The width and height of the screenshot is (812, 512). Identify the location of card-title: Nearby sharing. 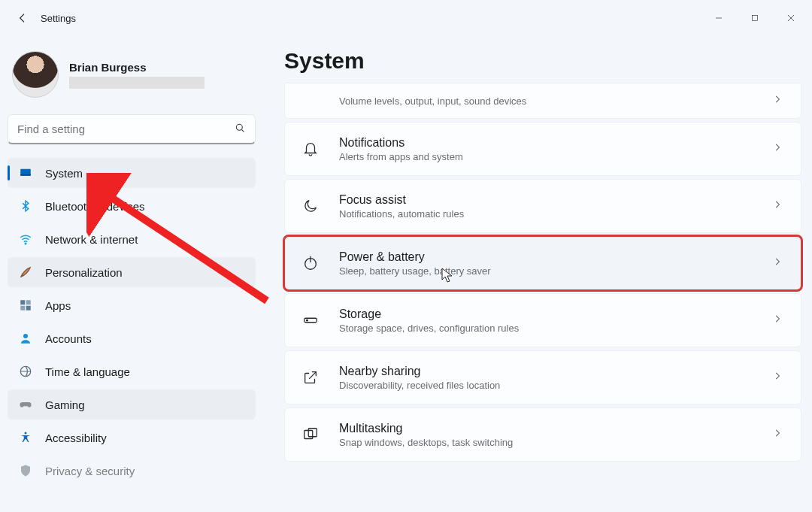
(547, 371).